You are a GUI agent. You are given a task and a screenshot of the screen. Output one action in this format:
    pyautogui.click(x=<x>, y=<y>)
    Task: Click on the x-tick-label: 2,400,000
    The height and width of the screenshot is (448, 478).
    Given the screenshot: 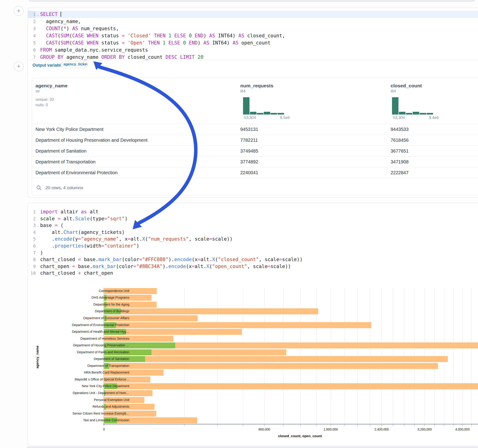 What is the action you would take?
    pyautogui.click(x=382, y=429)
    